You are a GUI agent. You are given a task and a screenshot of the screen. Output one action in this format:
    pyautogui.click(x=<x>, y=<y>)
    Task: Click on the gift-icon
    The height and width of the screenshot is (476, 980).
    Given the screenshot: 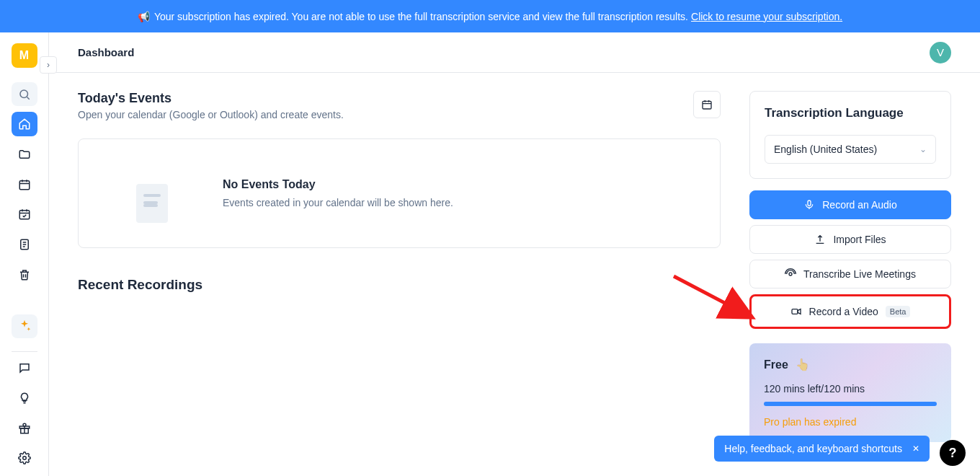 What is the action you would take?
    pyautogui.click(x=24, y=428)
    